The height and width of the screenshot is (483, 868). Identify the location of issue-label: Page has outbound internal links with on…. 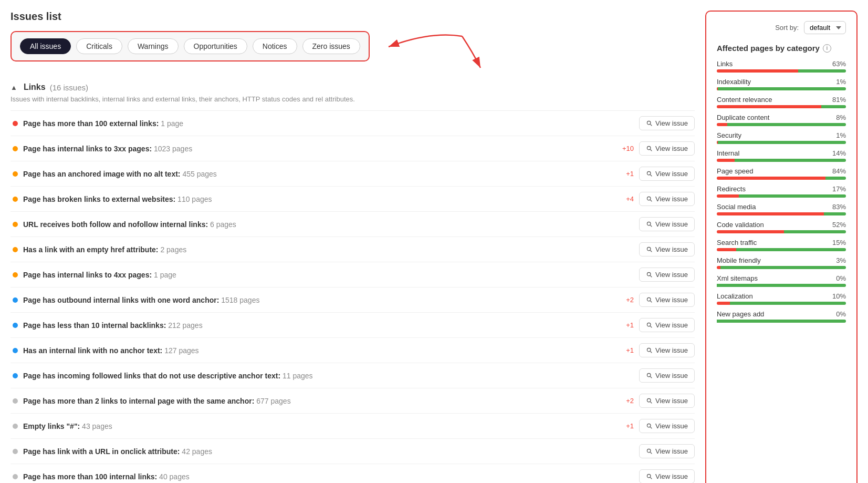
(121, 300).